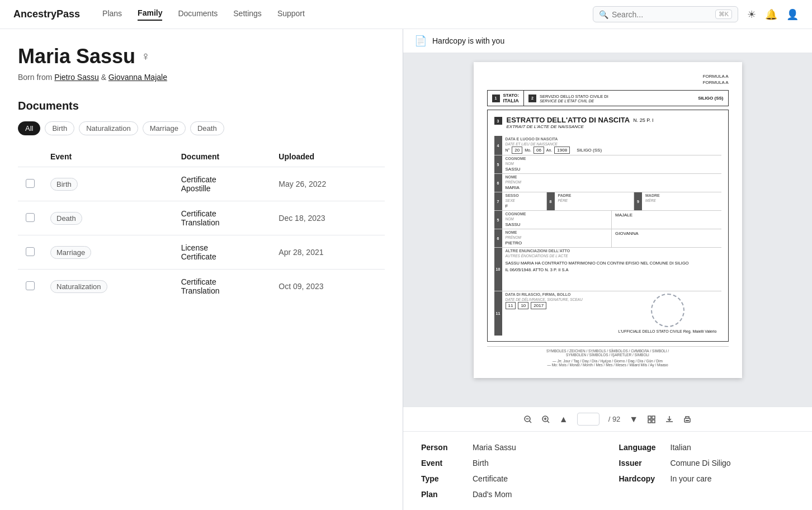 Image resolution: width=812 pixels, height=510 pixels. What do you see at coordinates (608, 145) in the screenshot?
I see `doc-row-4: 4 DATA E LUOGO DI NASCITA DATE ET LIEU D…` at bounding box center [608, 145].